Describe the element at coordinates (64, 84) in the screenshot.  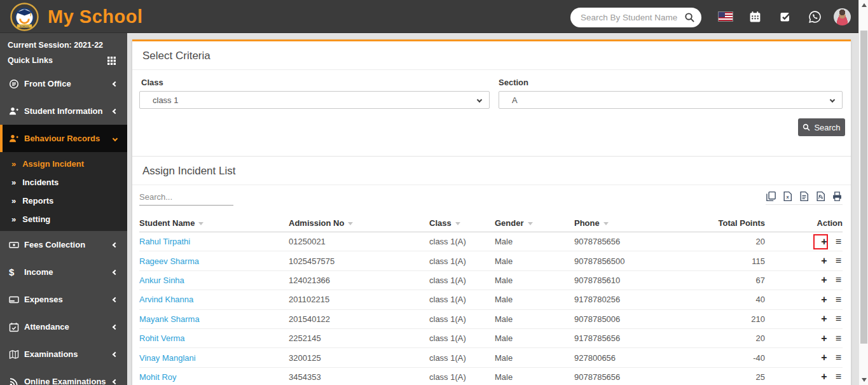
I see `sidebar-item-front-office: Front Office` at that location.